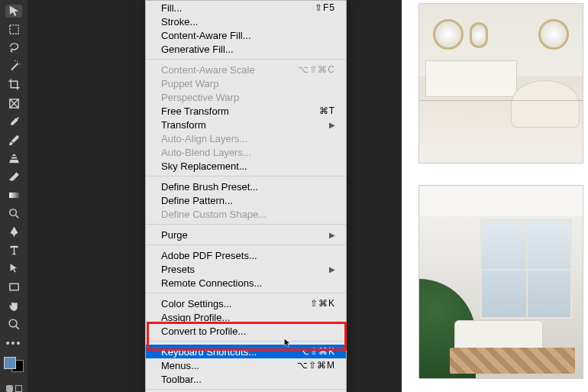 The image size is (588, 392). What do you see at coordinates (246, 303) in the screenshot?
I see `menu-item-color-settings: Color Settings...⇧⌘K` at bounding box center [246, 303].